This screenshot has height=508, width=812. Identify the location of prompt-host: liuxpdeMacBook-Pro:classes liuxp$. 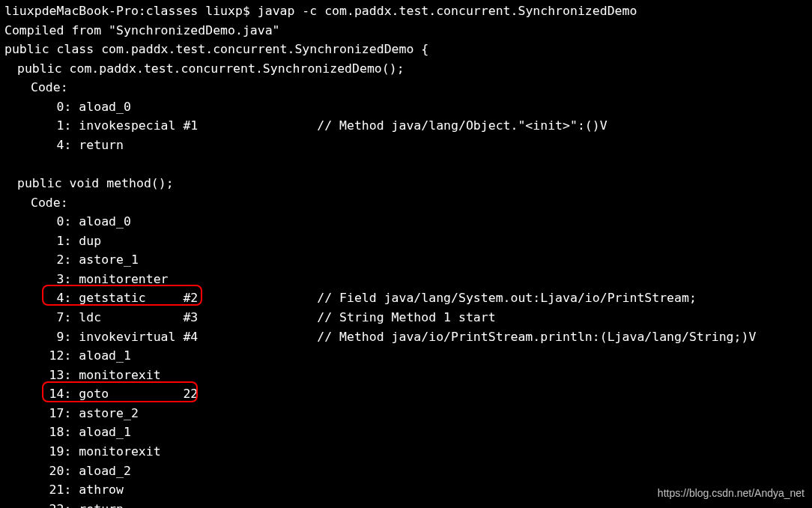
(127, 10).